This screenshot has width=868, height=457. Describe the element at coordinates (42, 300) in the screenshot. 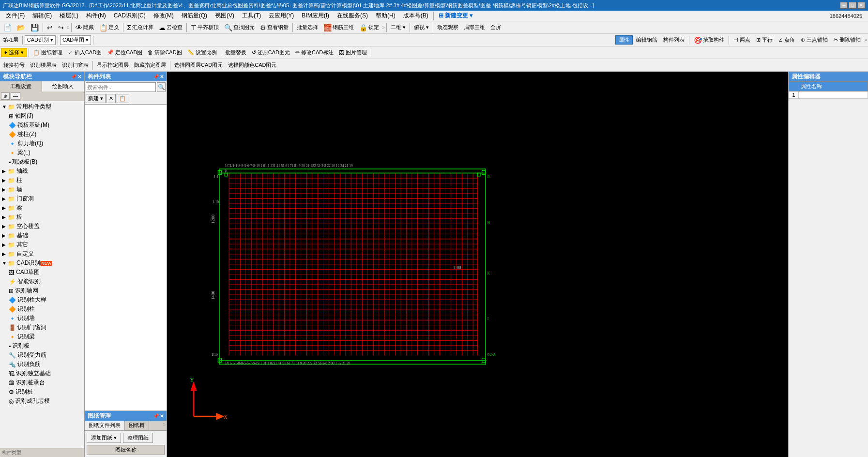

I see `tree-identify-column-detail: 🔷 识别柱大样` at that location.